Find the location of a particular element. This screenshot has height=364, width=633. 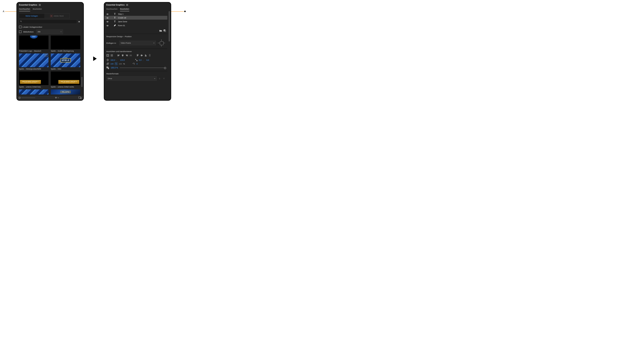

distribute-v-icon is located at coordinates (150, 56).